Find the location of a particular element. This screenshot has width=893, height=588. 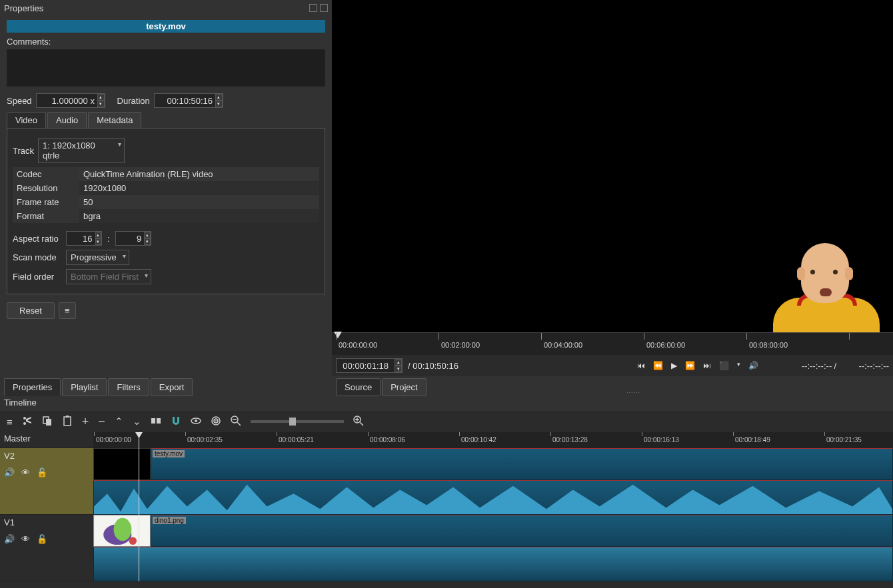

clip-blank is located at coordinates (122, 464).